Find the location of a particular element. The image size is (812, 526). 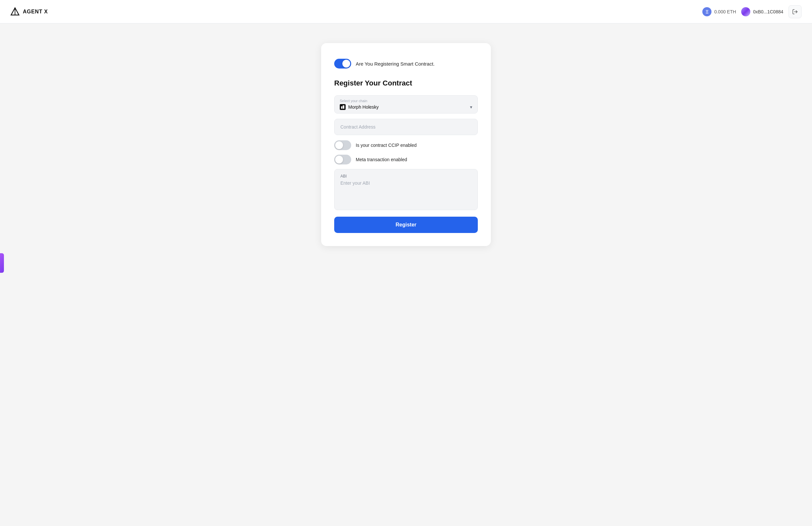

register-button-label: Register is located at coordinates (406, 224).